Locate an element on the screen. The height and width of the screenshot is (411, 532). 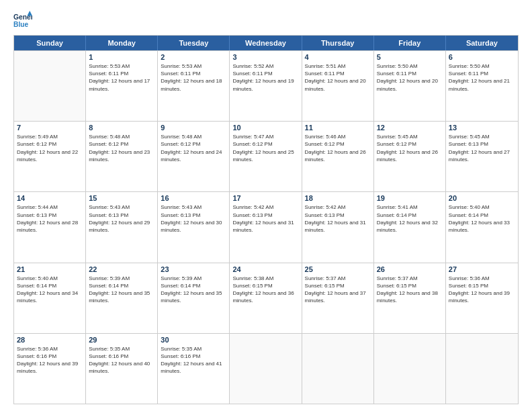
day-number: 23 is located at coordinates (193, 269).